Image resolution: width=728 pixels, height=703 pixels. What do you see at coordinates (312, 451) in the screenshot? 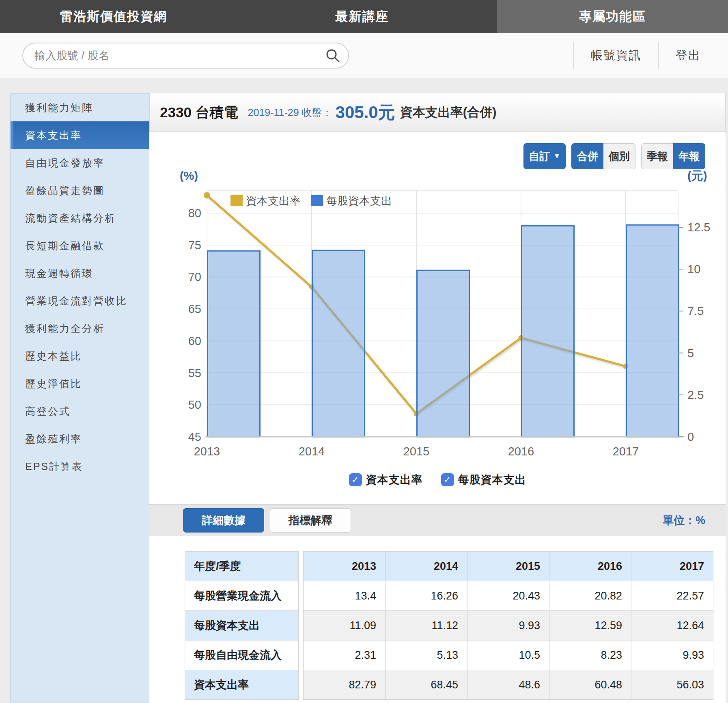
I see `svg-text: 2014` at bounding box center [312, 451].